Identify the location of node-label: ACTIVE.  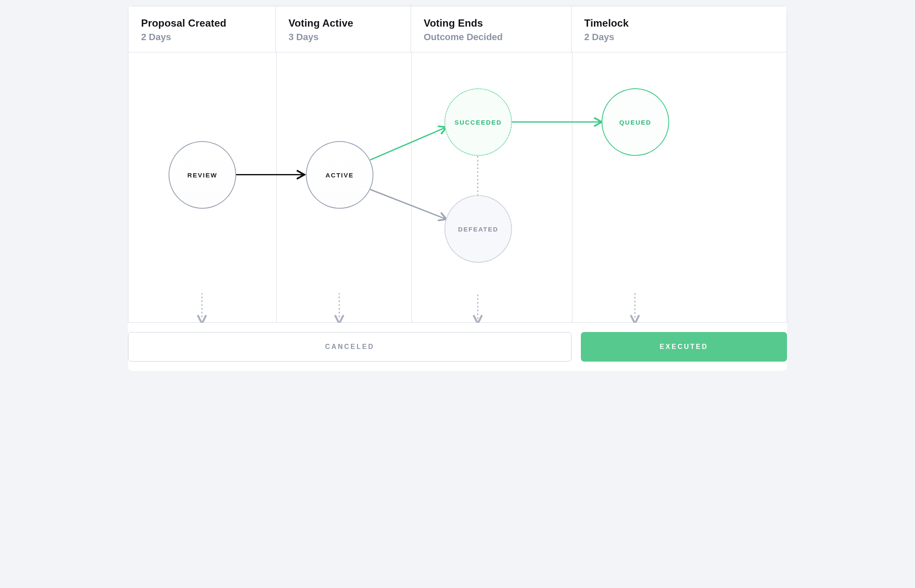
(340, 175).